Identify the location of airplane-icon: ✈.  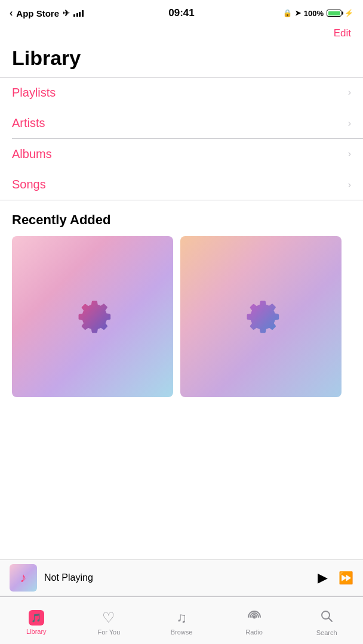
(66, 13).